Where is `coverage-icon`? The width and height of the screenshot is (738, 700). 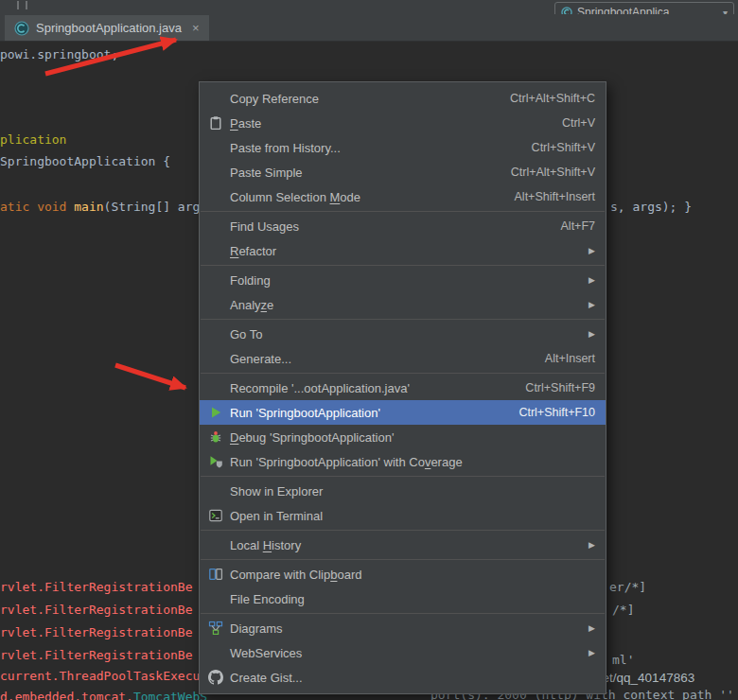
coverage-icon is located at coordinates (216, 462).